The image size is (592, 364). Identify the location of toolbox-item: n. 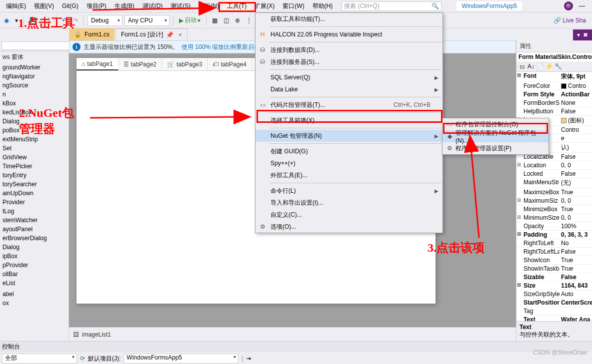
(34, 94).